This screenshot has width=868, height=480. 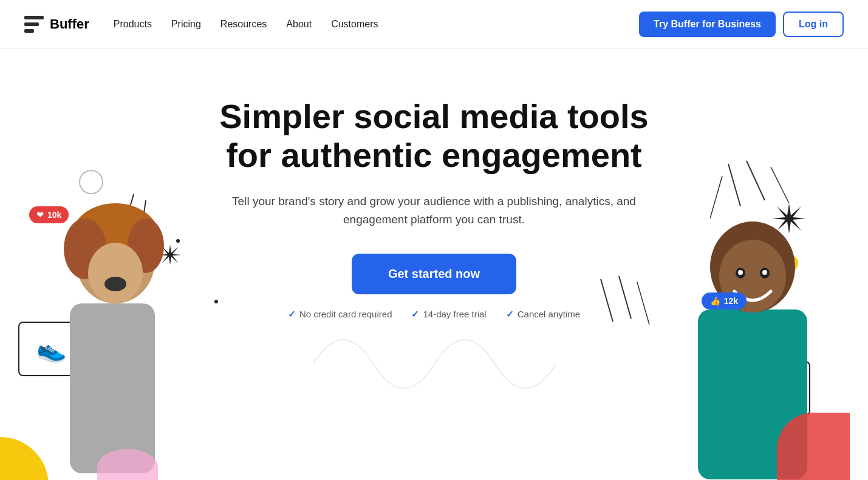 I want to click on trust-badge-2: ✓ 14-day free trial, so click(x=448, y=314).